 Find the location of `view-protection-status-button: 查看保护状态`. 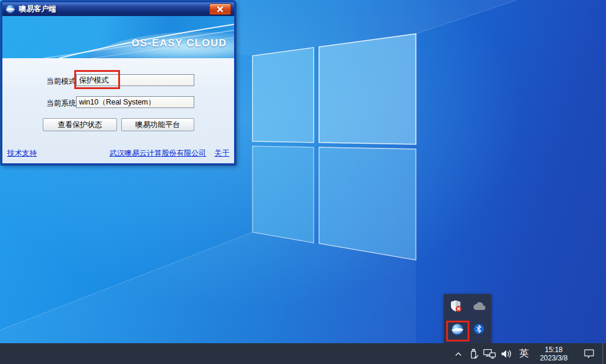

view-protection-status-button: 查看保护状态 is located at coordinates (80, 125).